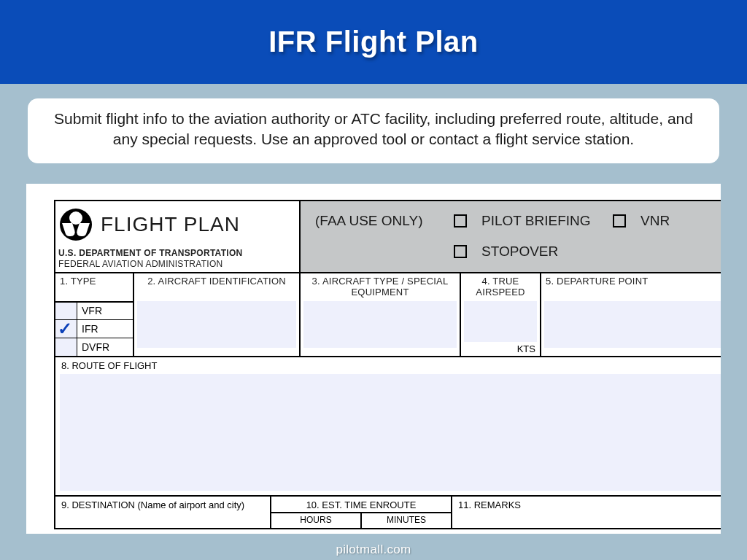  What do you see at coordinates (619, 221) in the screenshot?
I see `checkbox-vnr` at bounding box center [619, 221].